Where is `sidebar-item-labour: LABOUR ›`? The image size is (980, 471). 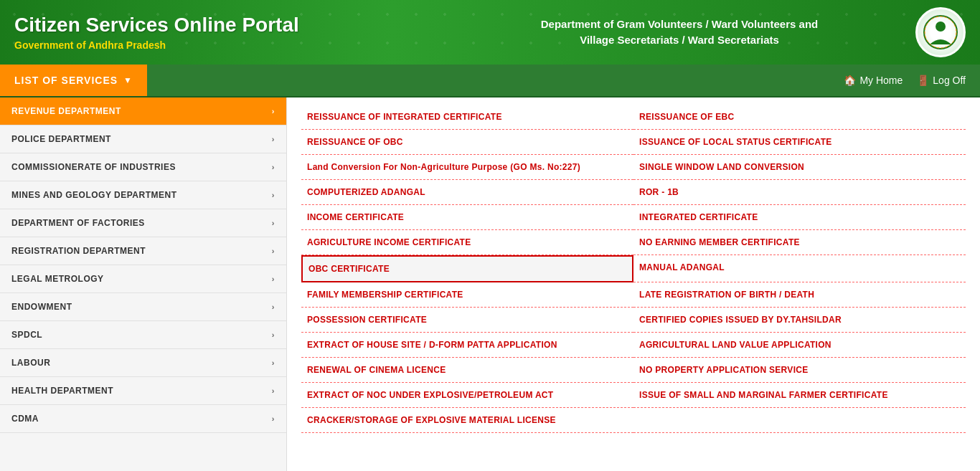 sidebar-item-labour: LABOUR › is located at coordinates (143, 363).